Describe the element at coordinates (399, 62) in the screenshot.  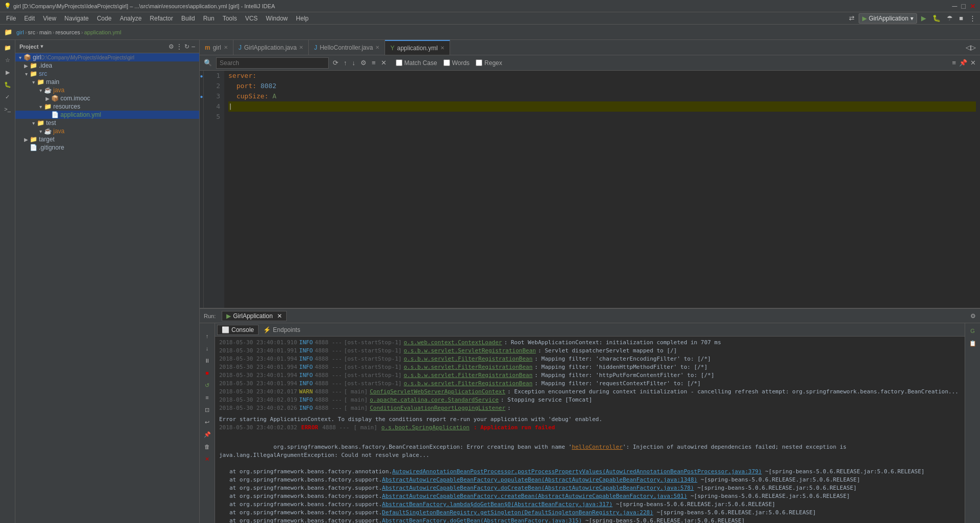
I see `match-case-checkbox` at that location.